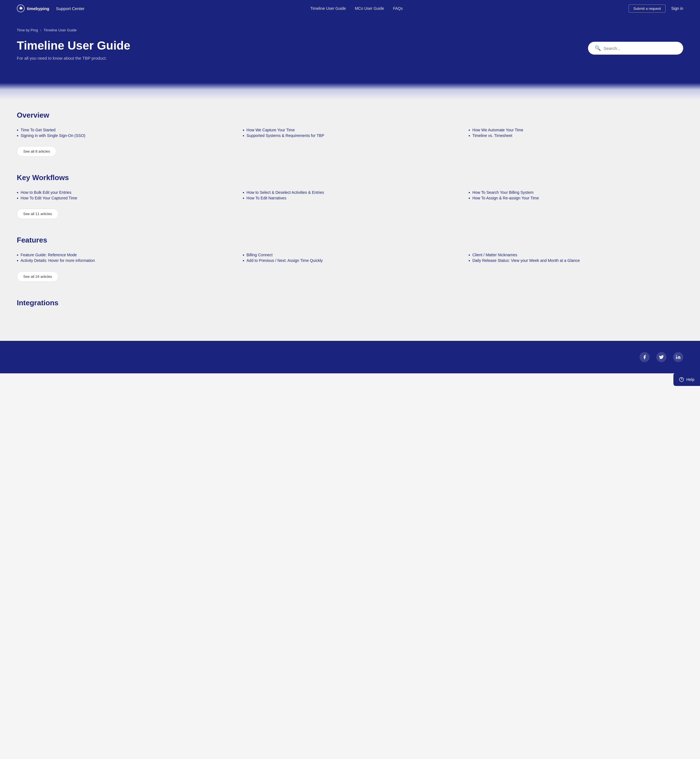 The width and height of the screenshot is (700, 759). What do you see at coordinates (526, 261) in the screenshot?
I see `article-link: Daily Release Status: View your Week and…` at bounding box center [526, 261].